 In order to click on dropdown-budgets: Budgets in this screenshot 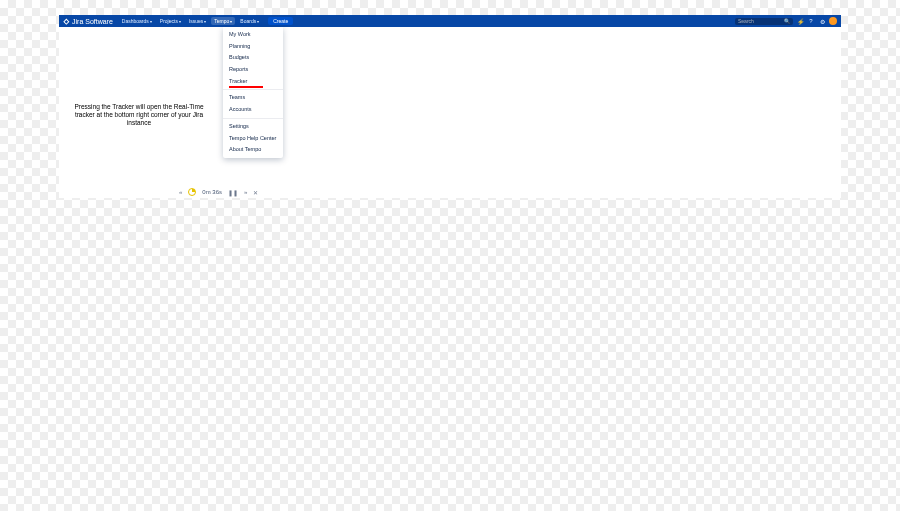, I will do `click(253, 58)`.